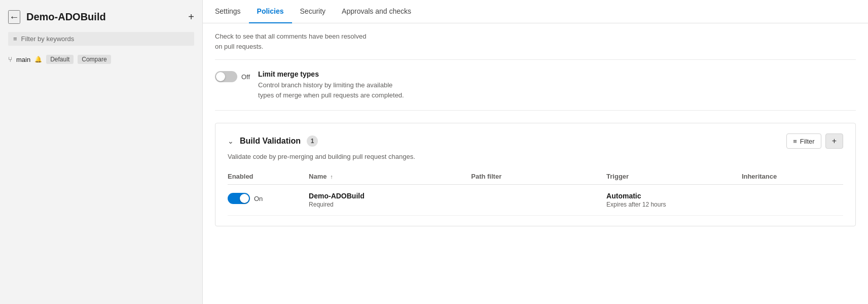  I want to click on row-trigger-name: Automatic, so click(674, 196).